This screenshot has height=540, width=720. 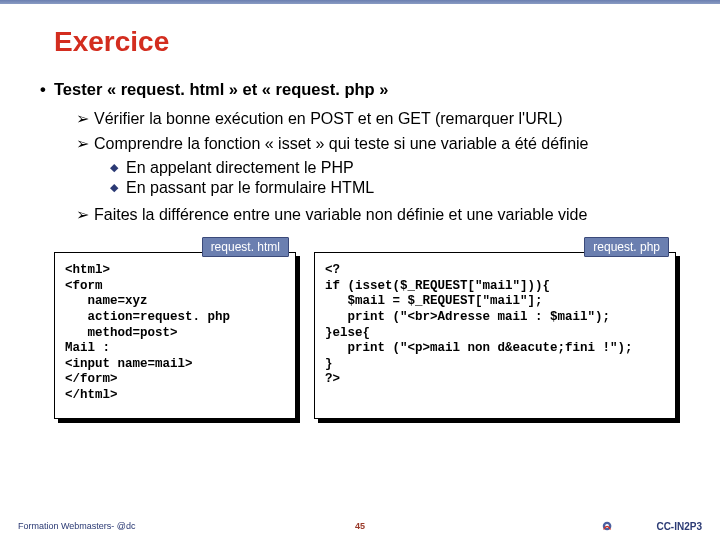 What do you see at coordinates (358, 90) in the screenshot?
I see `bullet-main: •Tester « request. html » et « request. …` at bounding box center [358, 90].